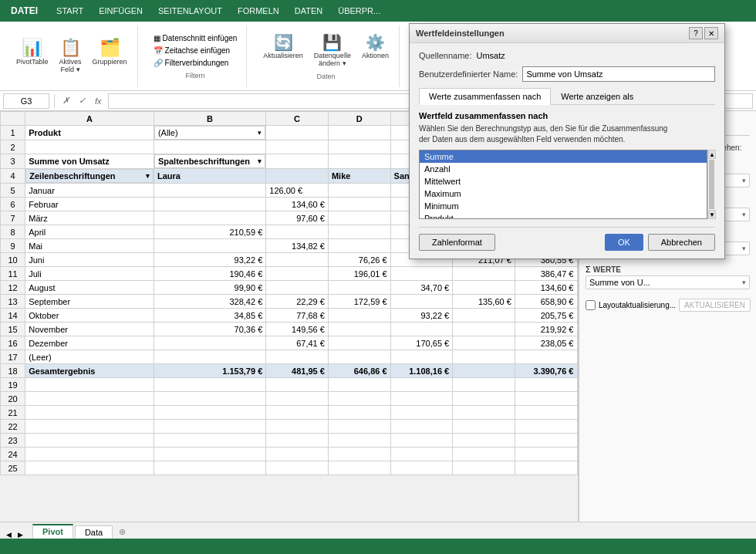 This screenshot has height=554, width=756. I want to click on source-name-field: Quellenname: Umsatz, so click(567, 56).